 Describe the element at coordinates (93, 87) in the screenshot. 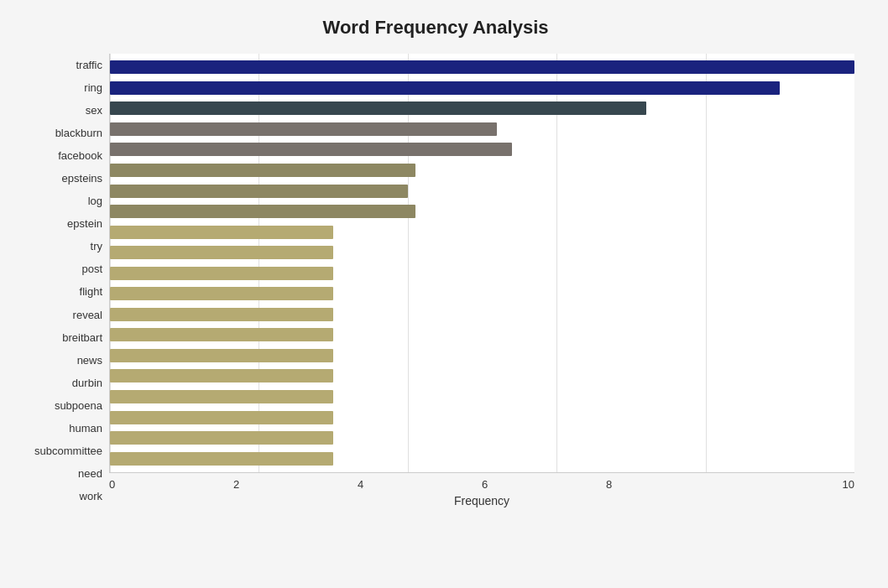

I see `y-axis-label: ring` at that location.